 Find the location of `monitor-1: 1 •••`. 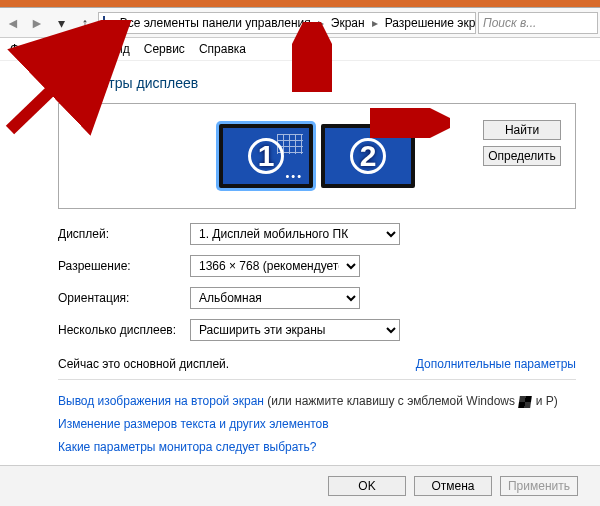

monitor-1: 1 ••• is located at coordinates (266, 156).